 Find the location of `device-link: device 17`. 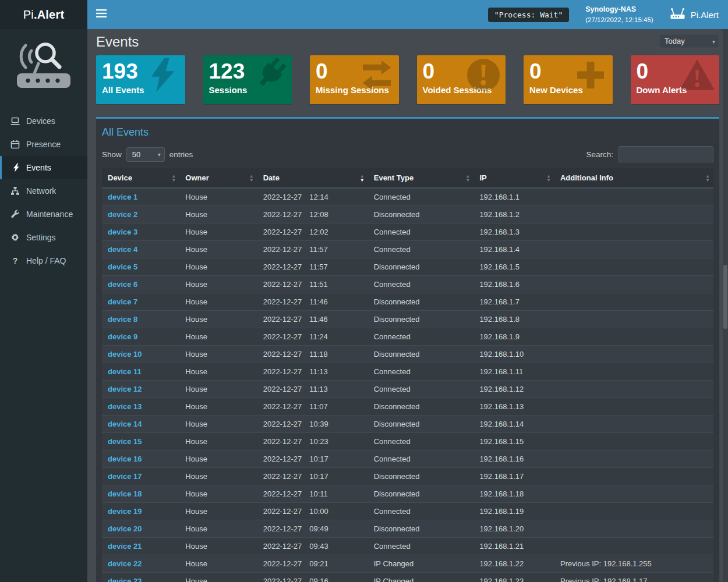

device-link: device 17 is located at coordinates (125, 476).